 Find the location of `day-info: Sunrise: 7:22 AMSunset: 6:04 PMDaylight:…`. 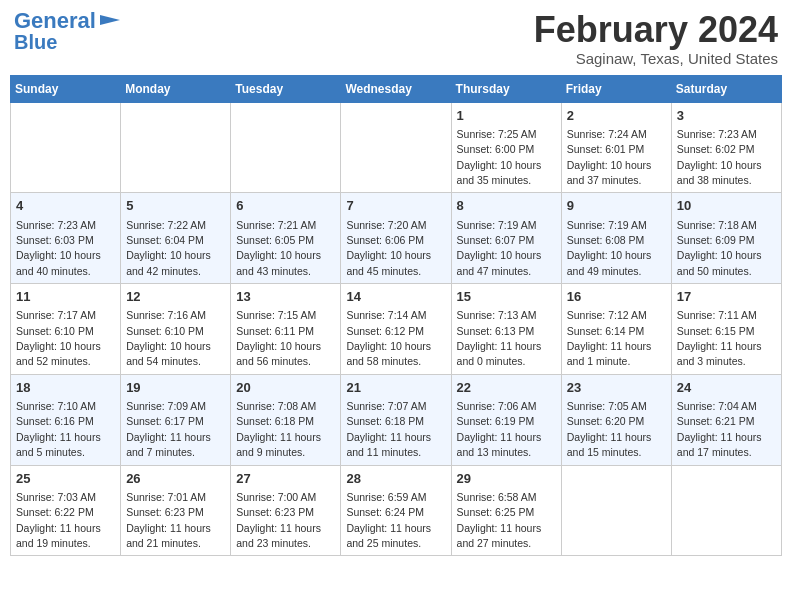

day-info: Sunrise: 7:22 AMSunset: 6:04 PMDaylight:… is located at coordinates (168, 248).